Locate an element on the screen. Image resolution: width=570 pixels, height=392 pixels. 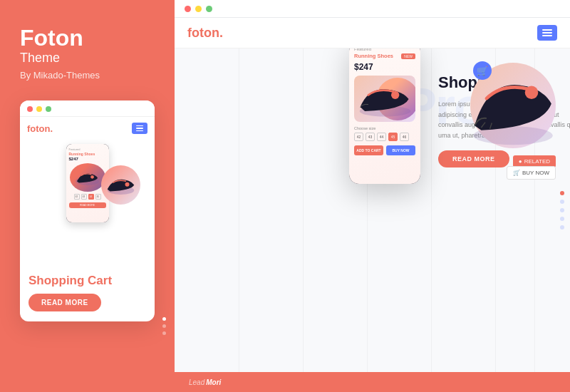
cp-shoe-svg is located at coordinates (385, 98).